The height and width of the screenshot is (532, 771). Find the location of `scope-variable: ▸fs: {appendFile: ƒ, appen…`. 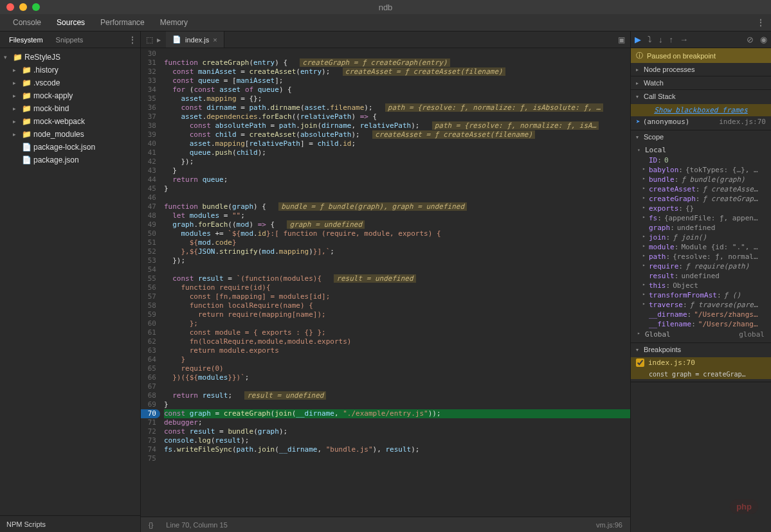

scope-variable: ▸fs: {appendFile: ƒ, appen… is located at coordinates (701, 218).